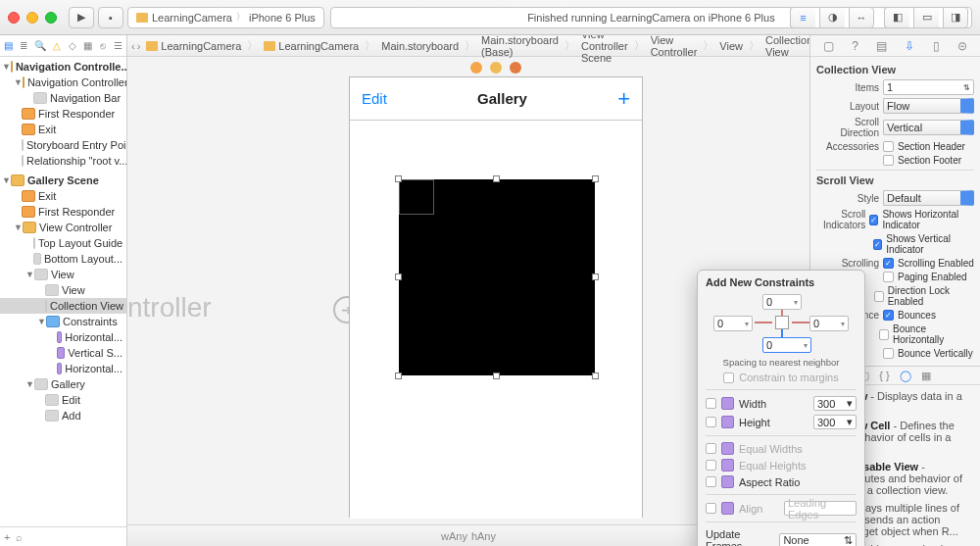  I want to click on document-outline: ▼Navigation Controlle... ▼Navigation Con…, so click(63, 292).